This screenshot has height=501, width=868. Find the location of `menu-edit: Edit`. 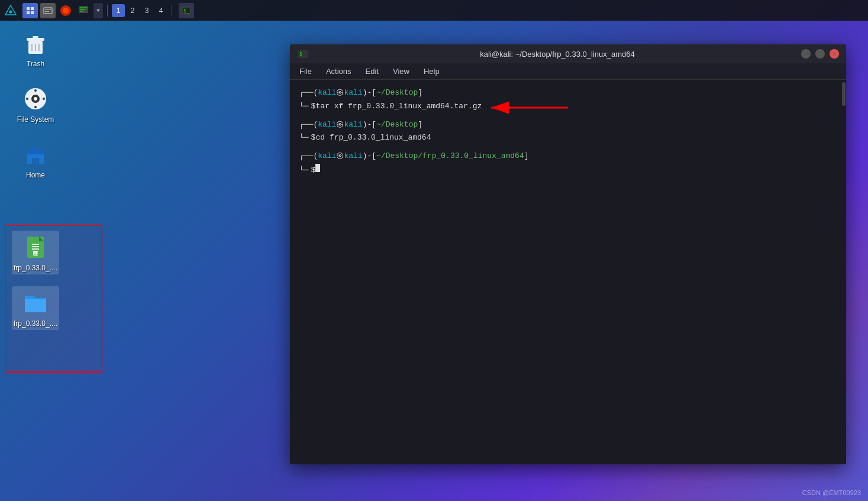

menu-edit: Edit is located at coordinates (372, 71).